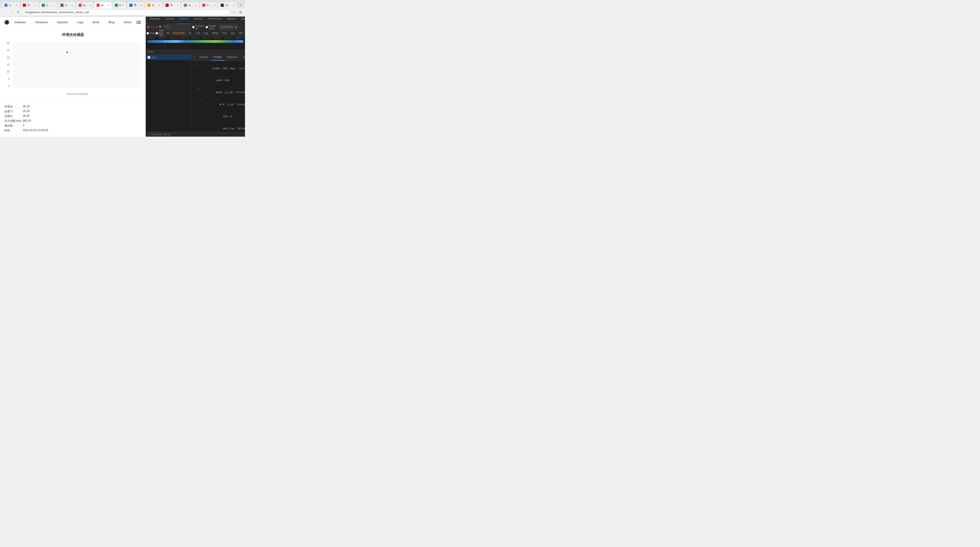 The height and width of the screenshot is (547, 980). I want to click on tab-title: ChatGPT Web..., so click(49, 5).